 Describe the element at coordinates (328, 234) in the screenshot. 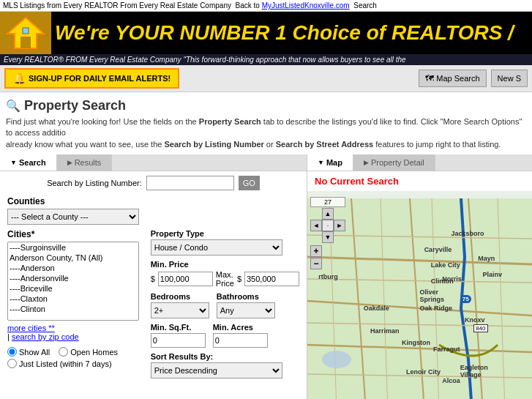

I see `map-controls: 27 ▲ ◄ · ► ▼ + −` at that location.